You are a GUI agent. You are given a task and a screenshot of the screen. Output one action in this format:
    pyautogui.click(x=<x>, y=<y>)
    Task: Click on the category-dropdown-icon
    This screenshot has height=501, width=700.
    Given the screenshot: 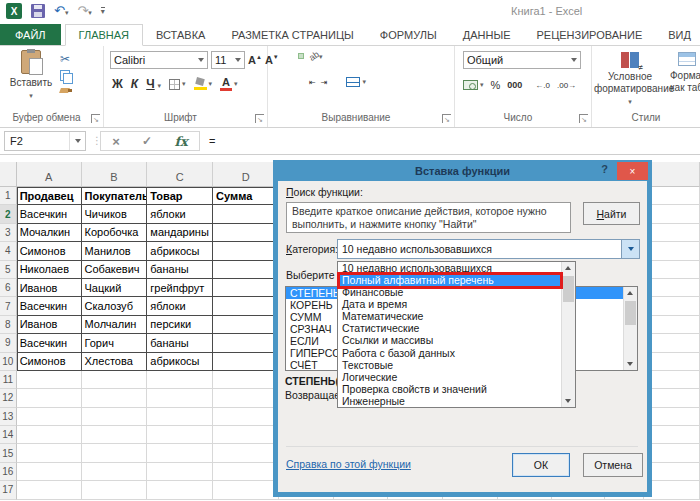 What is the action you would take?
    pyautogui.click(x=630, y=249)
    